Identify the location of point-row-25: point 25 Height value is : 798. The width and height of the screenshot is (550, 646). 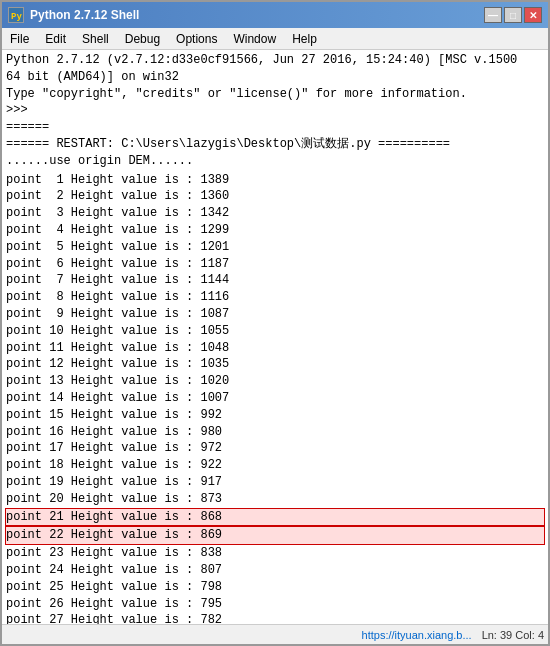
(275, 588).